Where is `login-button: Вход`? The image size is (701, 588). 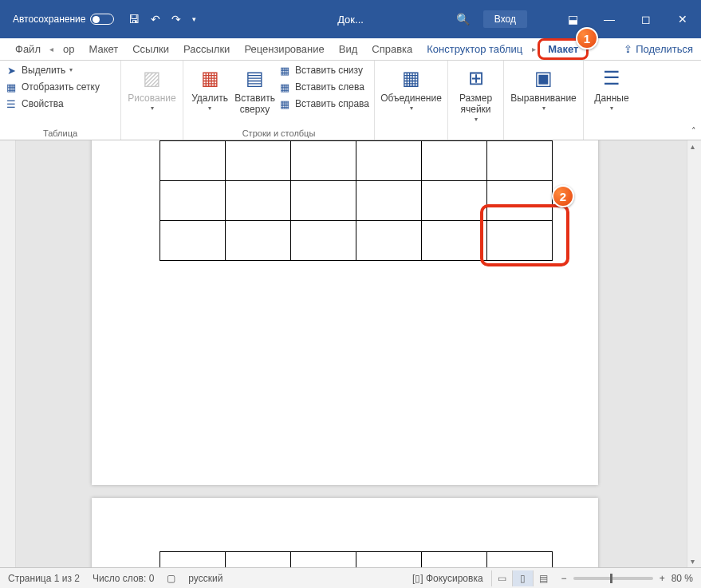
login-button: Вход is located at coordinates (506, 19).